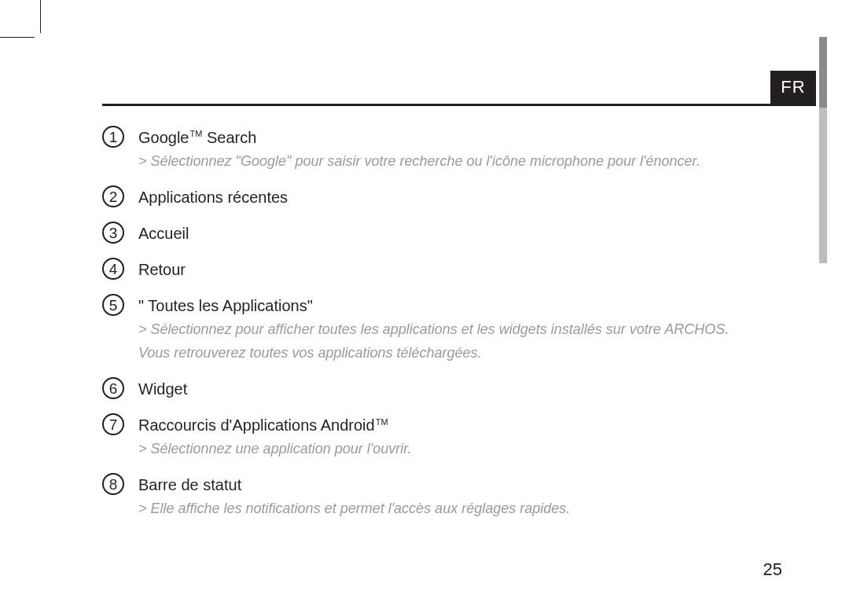 This screenshot has width=849, height=616. Describe the element at coordinates (462, 389) in the screenshot. I see `item-title: Widget` at that location.